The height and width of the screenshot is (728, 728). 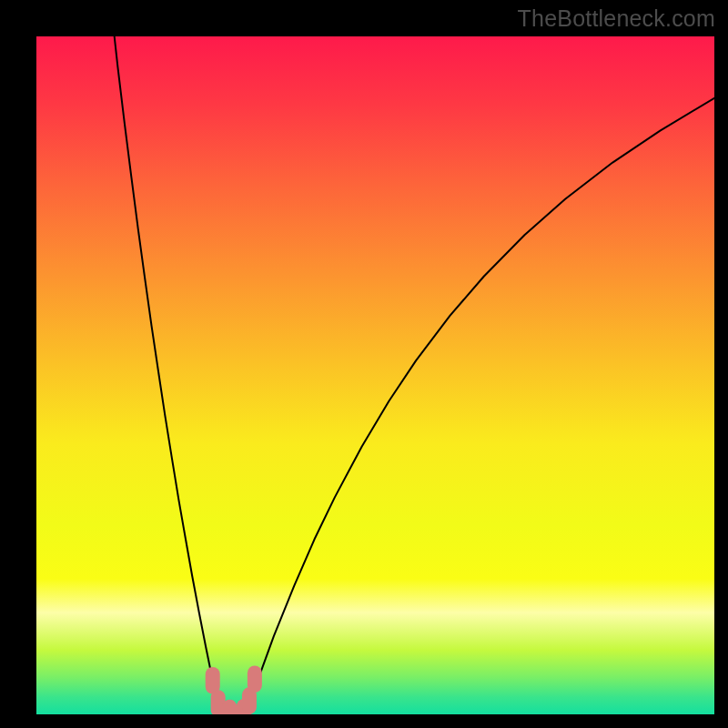 What do you see at coordinates (213, 681) in the screenshot?
I see `marker-m1` at bounding box center [213, 681].